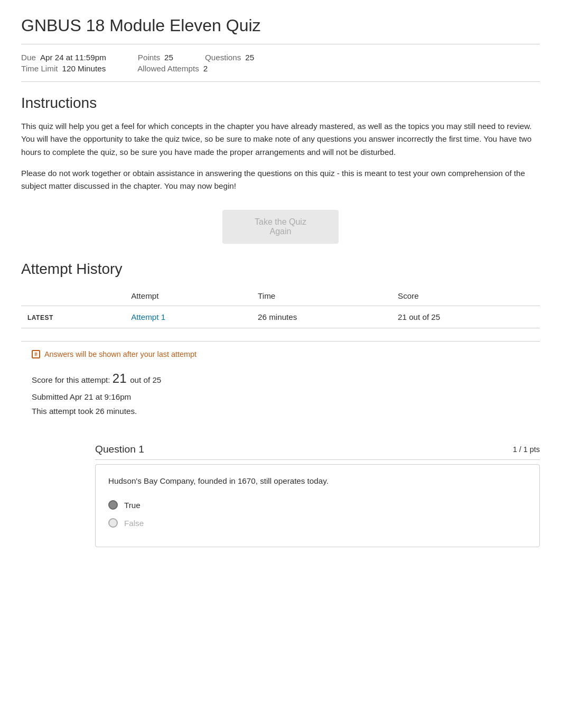 The width and height of the screenshot is (561, 728). Describe the element at coordinates (172, 69) in the screenshot. I see `allowed-attempts-item: Allowed Attempts 2` at that location.